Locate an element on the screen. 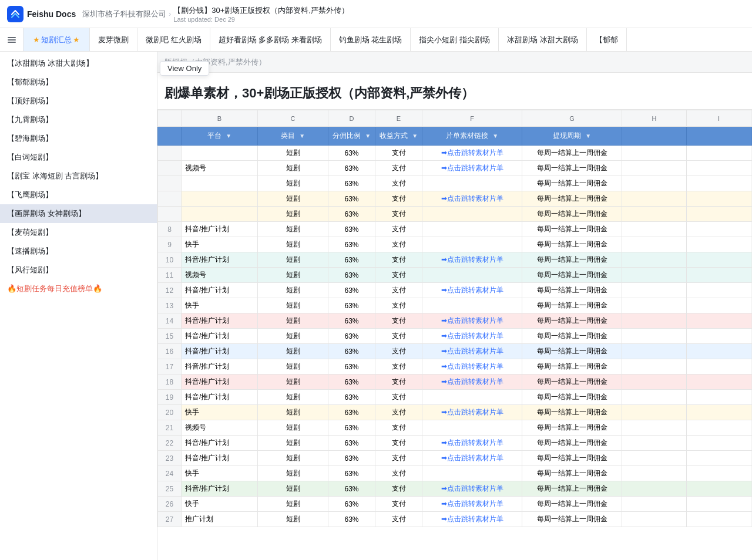  header-materials: 片单素材链接 ▼ is located at coordinates (472, 136).